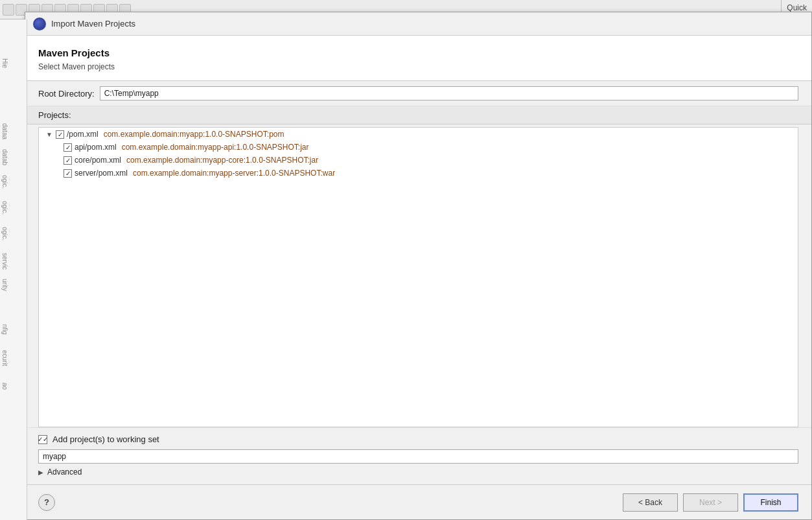 The image size is (812, 520). Describe the element at coordinates (106, 440) in the screenshot. I see `working-set-label: Add project(s) to working set` at that location.